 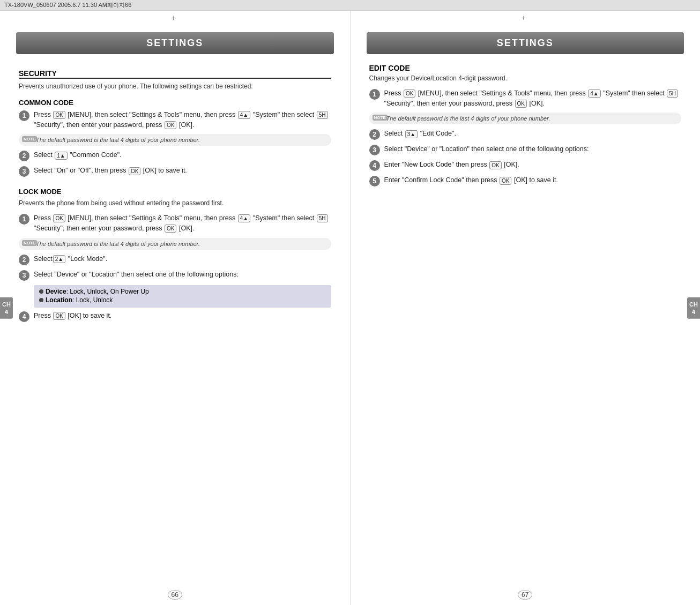 What do you see at coordinates (175, 275) in the screenshot?
I see `step-lock-3: 3 Select "Device" or "Location" then sel…` at bounding box center [175, 275].